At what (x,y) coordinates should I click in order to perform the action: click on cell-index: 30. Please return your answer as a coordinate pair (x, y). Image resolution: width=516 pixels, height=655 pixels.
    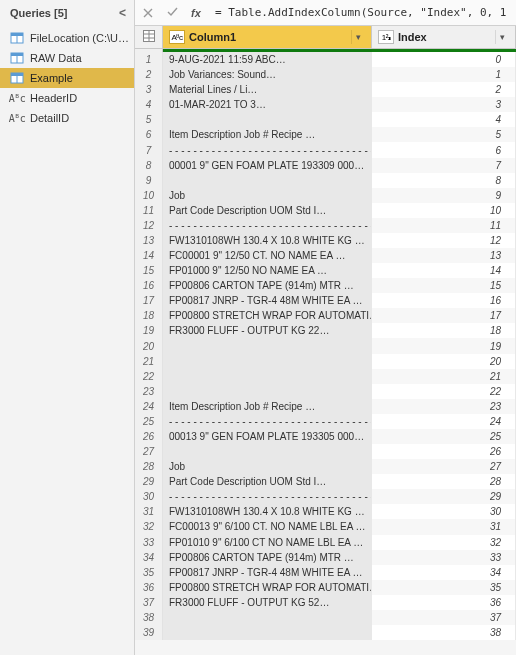
    Looking at the image, I should click on (444, 512).